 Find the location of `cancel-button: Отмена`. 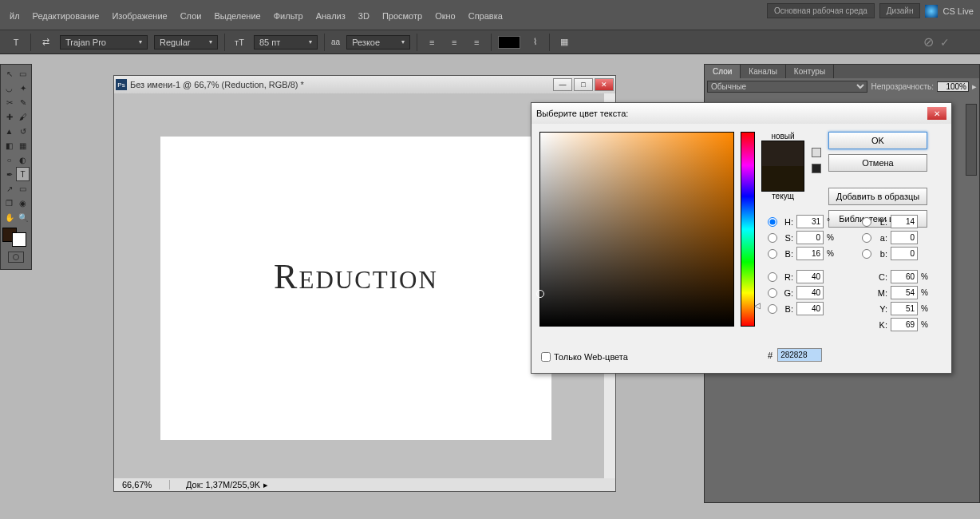

cancel-button: Отмена is located at coordinates (878, 163).